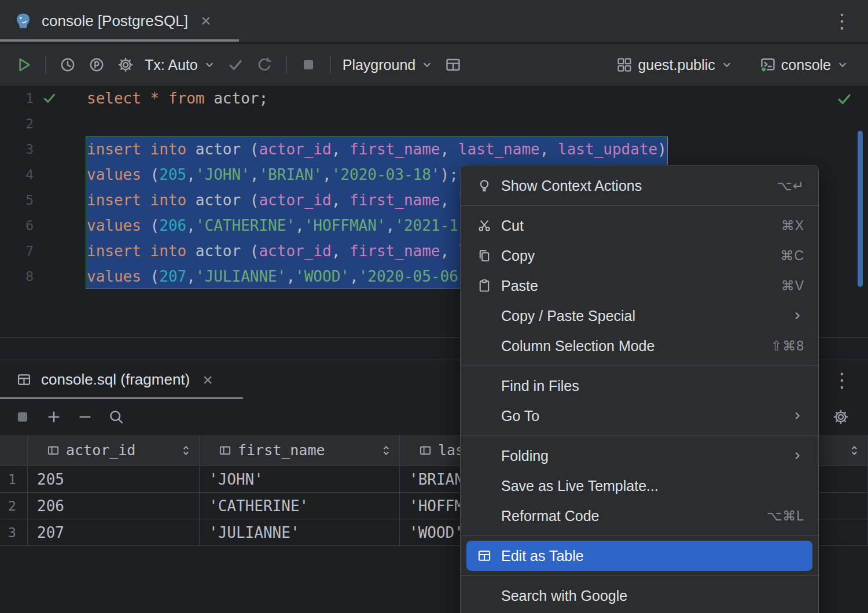 The height and width of the screenshot is (613, 868). I want to click on scissors-icon, so click(484, 226).